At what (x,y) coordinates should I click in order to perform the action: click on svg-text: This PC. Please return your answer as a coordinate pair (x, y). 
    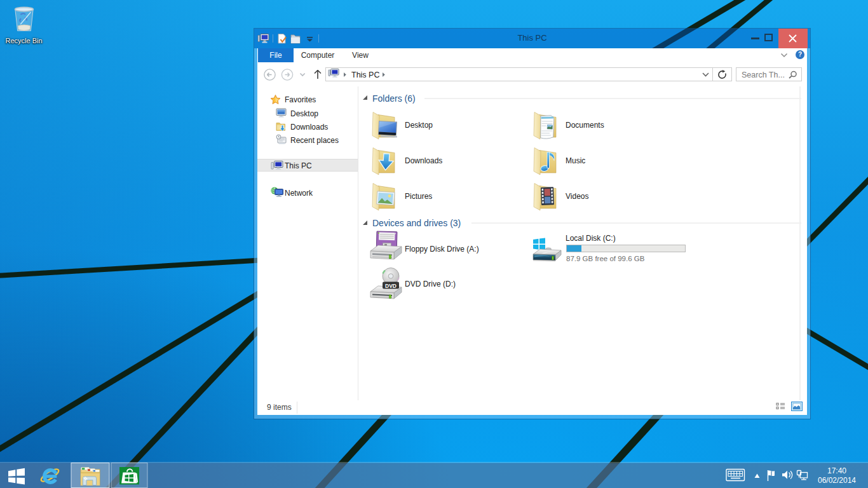
    Looking at the image, I should click on (365, 75).